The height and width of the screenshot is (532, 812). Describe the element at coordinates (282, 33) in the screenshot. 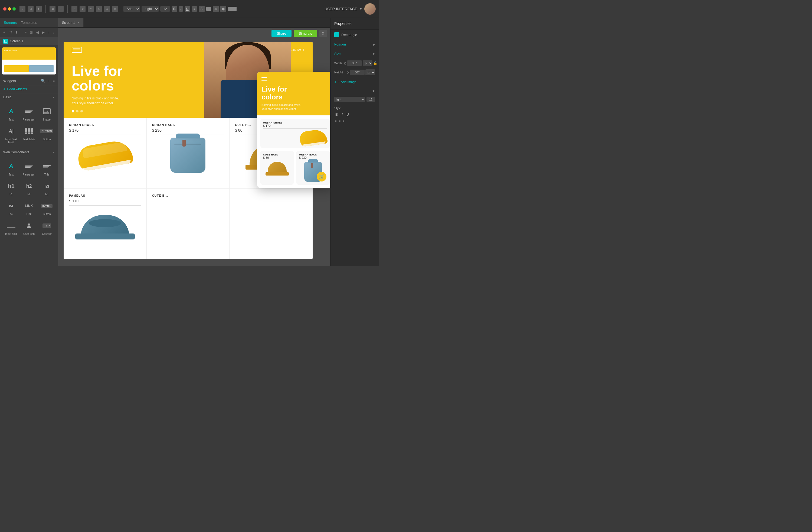

I see `share-button: Share` at that location.